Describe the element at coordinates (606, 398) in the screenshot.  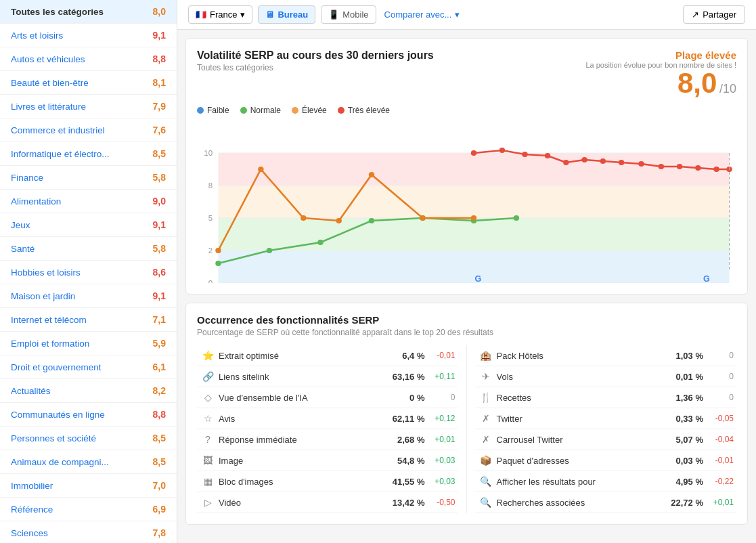
I see `feature-row: 🍴 Recettes 1,36 % 0` at that location.